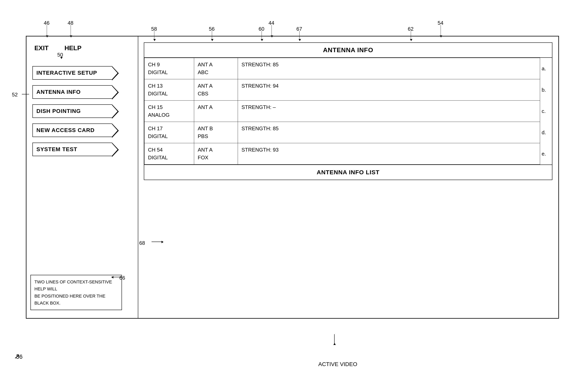 The image size is (588, 380). Describe the element at coordinates (348, 154) in the screenshot. I see `antenna-row-row-e: CH 54DIGITALANT AFOXSTRENGTH: 93e.` at that location.